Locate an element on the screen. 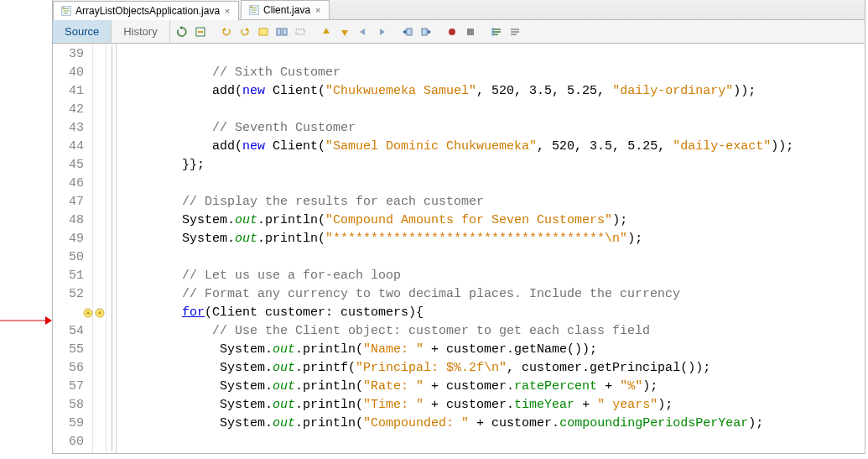  file-tab-arraylist: ArrayListObjectsApplication.java × is located at coordinates (146, 10).